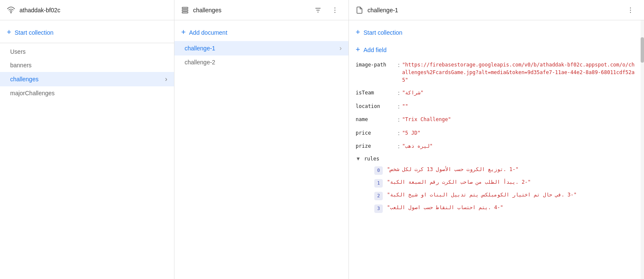 This screenshot has height=279, width=644. Describe the element at coordinates (358, 32) in the screenshot. I see `plus-icon-right-1: +` at that location.